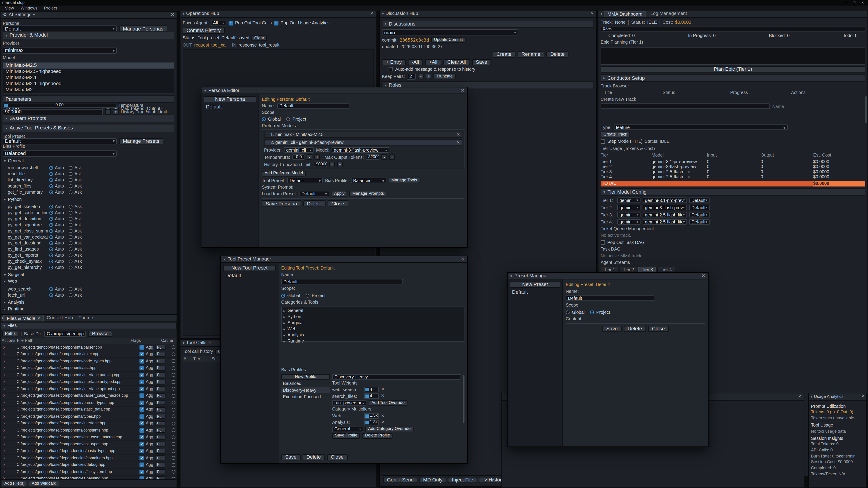 This screenshot has width=868, height=488. I want to click on model-option: MiniMax-M2.5, so click(89, 66).